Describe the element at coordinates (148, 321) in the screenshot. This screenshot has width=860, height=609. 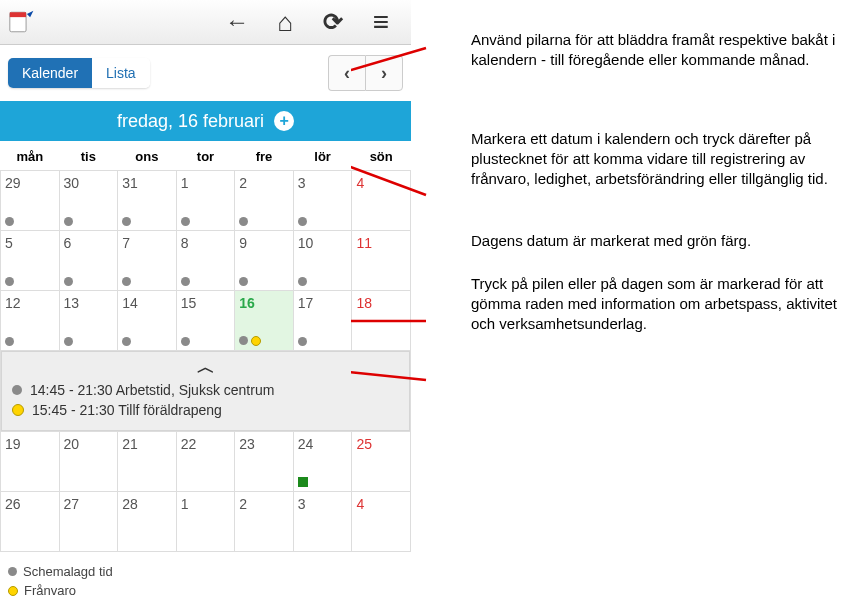
I see `calendar-cell: 14` at that location.